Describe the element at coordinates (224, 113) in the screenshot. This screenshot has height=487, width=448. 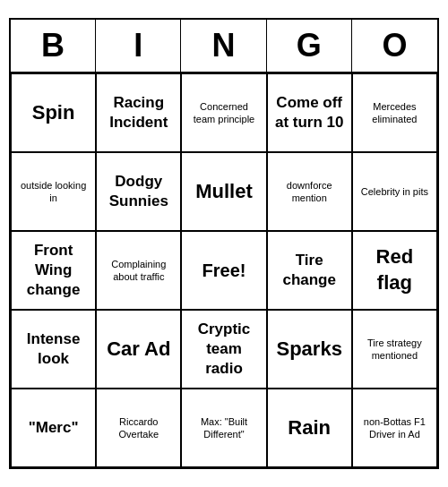
I see `bingo-cell-2: Concerned team principle` at that location.